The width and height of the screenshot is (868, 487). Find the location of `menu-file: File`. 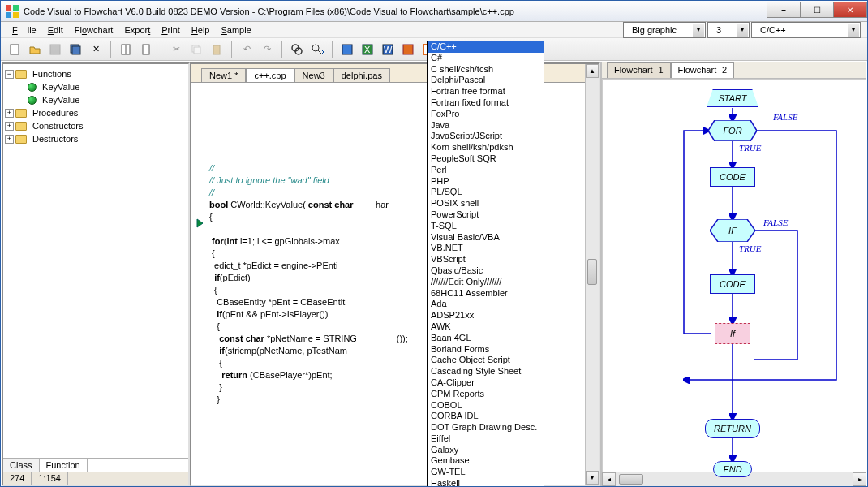

menu-file: File is located at coordinates (24, 30).